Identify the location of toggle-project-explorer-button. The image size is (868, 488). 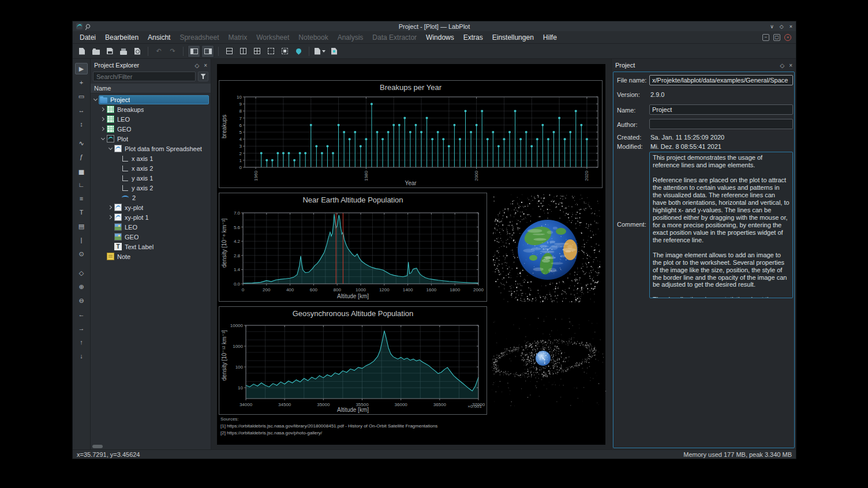
(194, 51).